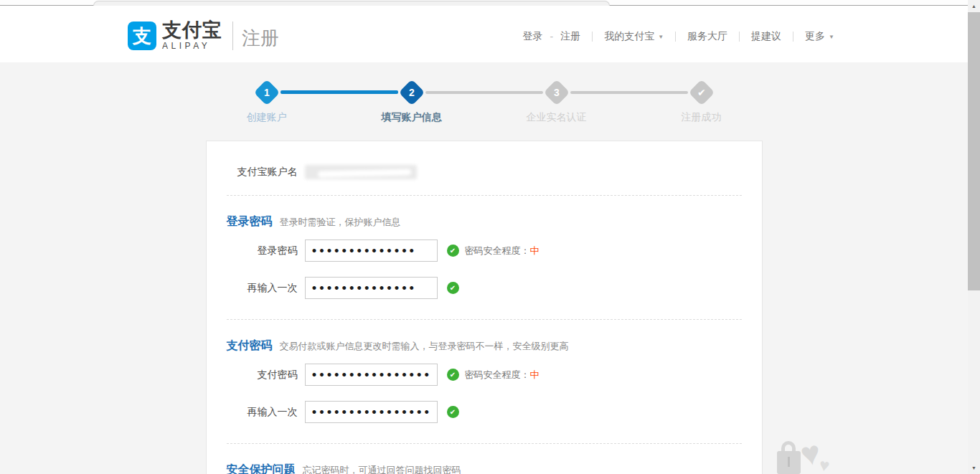 The height and width of the screenshot is (474, 980). What do you see at coordinates (974, 237) in the screenshot?
I see `vertical-scrollbar: ▲ ▼` at bounding box center [974, 237].